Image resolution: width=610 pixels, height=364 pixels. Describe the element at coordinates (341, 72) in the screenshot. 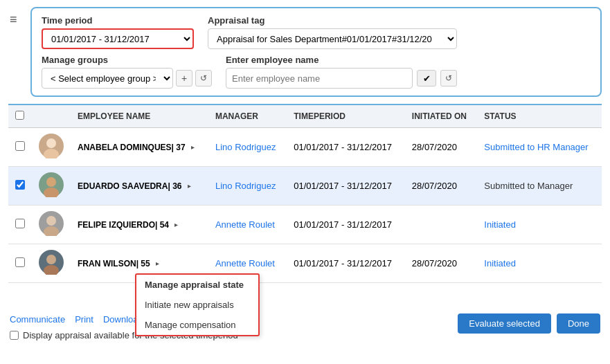

I see `employee-name-group: Enter employee name ✔ ↺` at that location.